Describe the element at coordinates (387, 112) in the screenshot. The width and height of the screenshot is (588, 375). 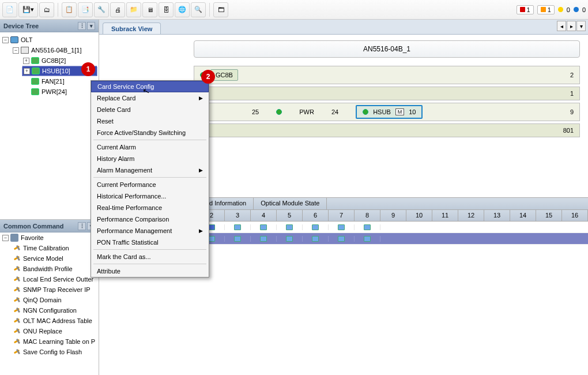
I see `slot-mid: 25 PWR 24 HSUB M 10 9` at that location.